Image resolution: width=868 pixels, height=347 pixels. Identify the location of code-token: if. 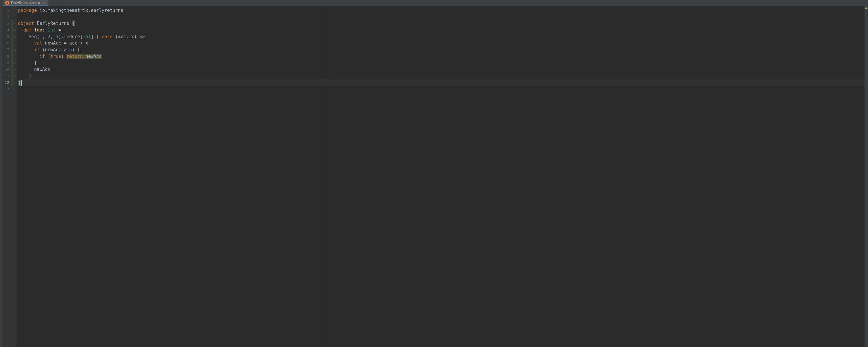
(42, 57).